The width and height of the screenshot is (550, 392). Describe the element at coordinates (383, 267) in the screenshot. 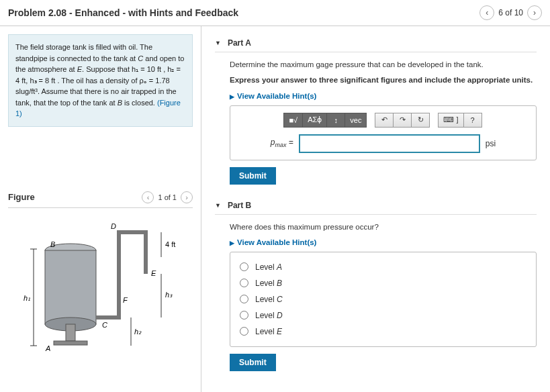

I see `option-a: Level A` at that location.